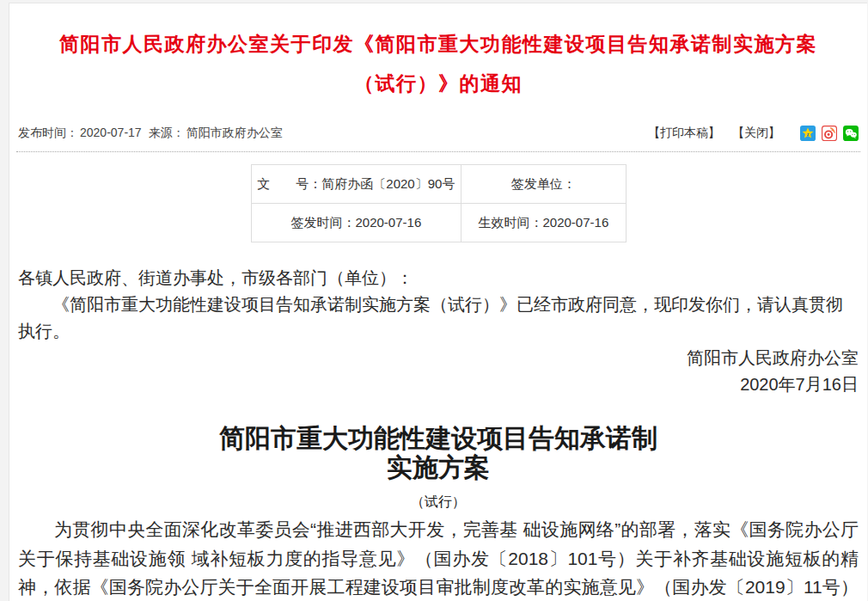 The height and width of the screenshot is (601, 868). I want to click on signer-name: 简阳市人民政府办公室, so click(438, 358).